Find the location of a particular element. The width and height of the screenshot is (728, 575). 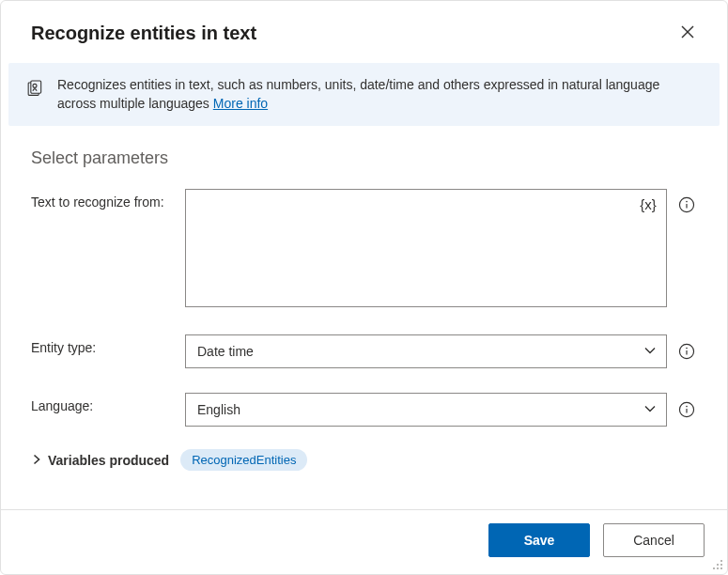

info-icon-entity-type is located at coordinates (687, 351).